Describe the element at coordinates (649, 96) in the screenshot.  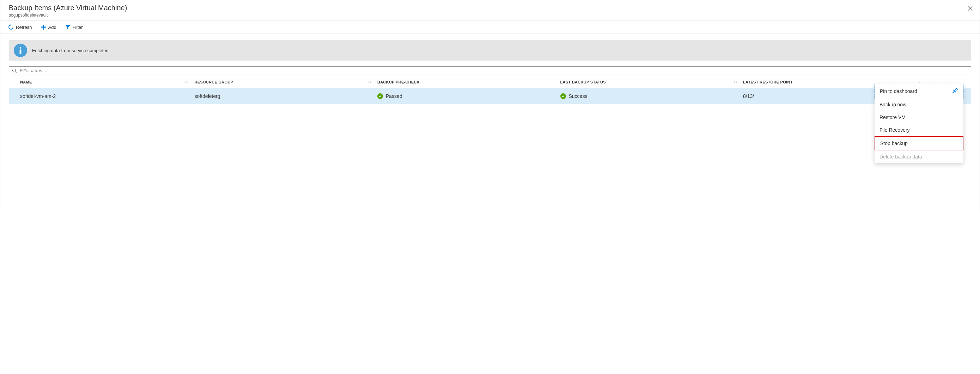
I see `cell-last-status: Success` at that location.